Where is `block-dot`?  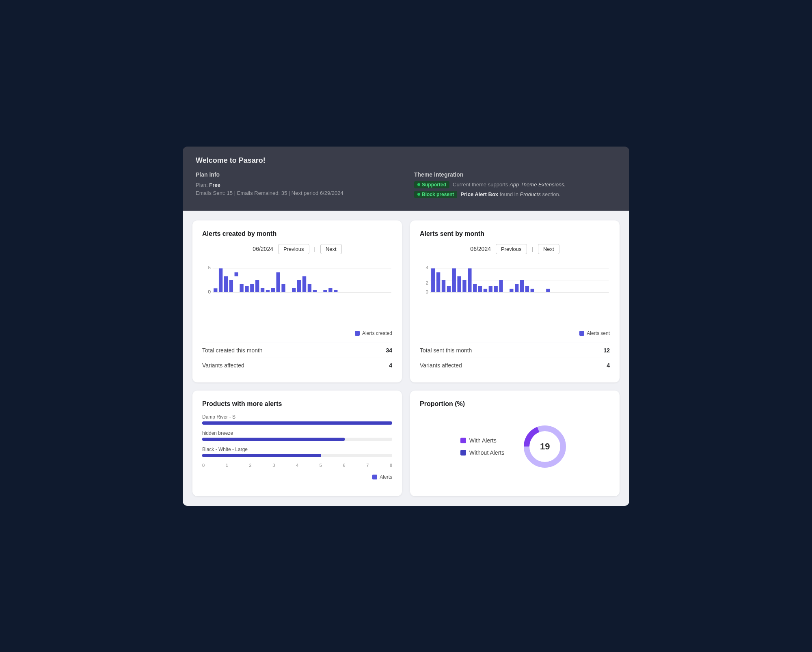
block-dot is located at coordinates (419, 194).